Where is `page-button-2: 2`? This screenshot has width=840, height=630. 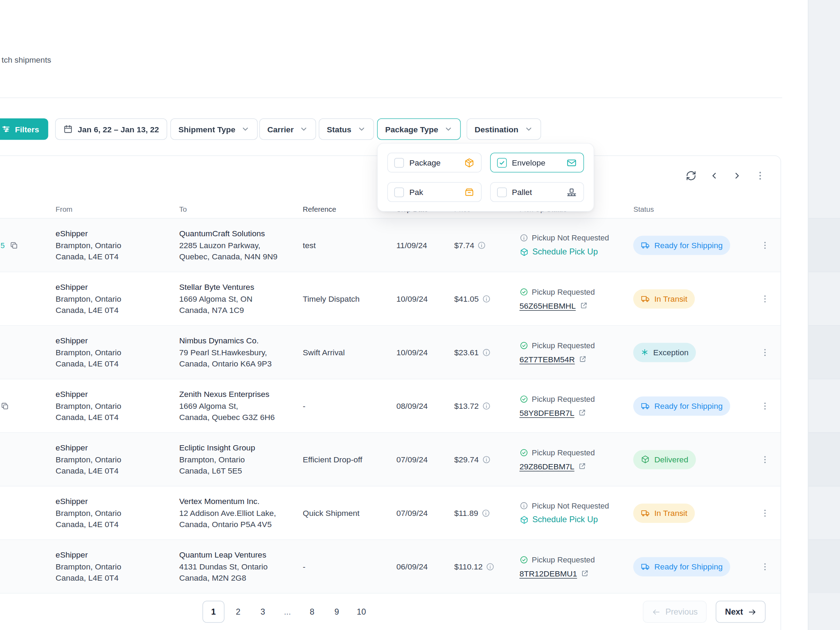 page-button-2: 2 is located at coordinates (238, 612).